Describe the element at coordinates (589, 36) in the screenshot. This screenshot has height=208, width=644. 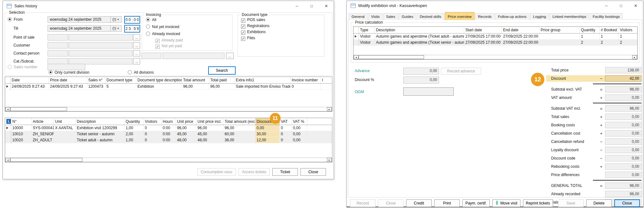
I see `cell-quantity: 1` at that location.